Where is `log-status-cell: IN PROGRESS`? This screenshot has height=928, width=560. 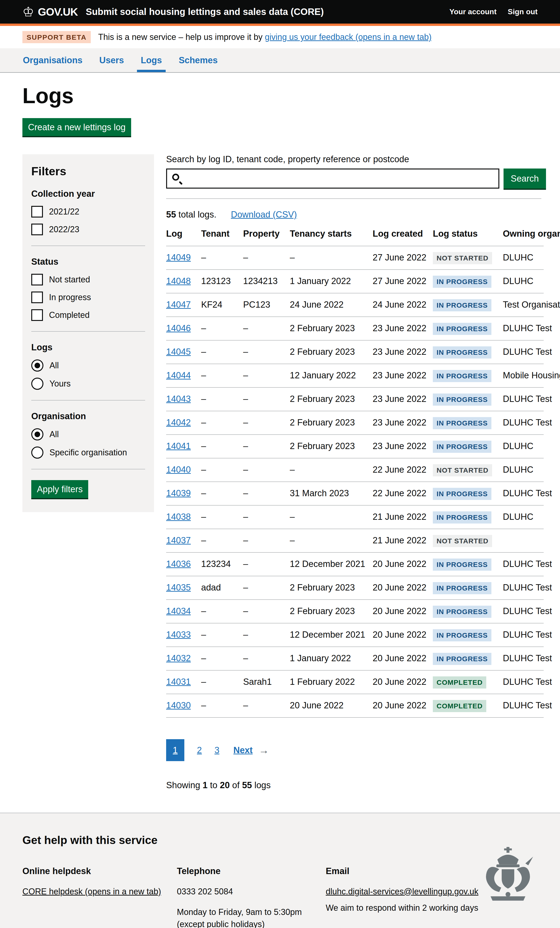 log-status-cell: IN PROGRESS is located at coordinates (468, 517).